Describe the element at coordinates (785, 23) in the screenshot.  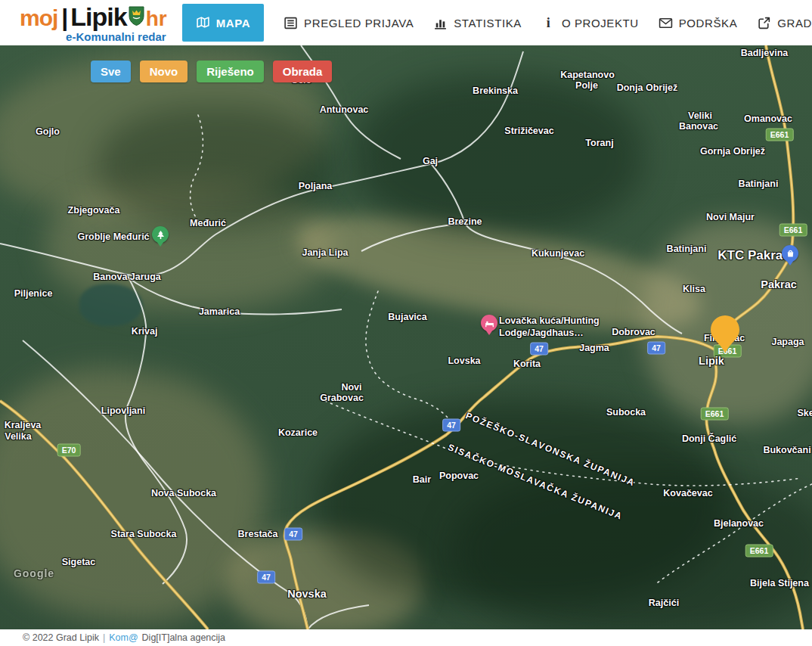
I see `nav-item-grad-lipik: GRAD LIPIK` at that location.